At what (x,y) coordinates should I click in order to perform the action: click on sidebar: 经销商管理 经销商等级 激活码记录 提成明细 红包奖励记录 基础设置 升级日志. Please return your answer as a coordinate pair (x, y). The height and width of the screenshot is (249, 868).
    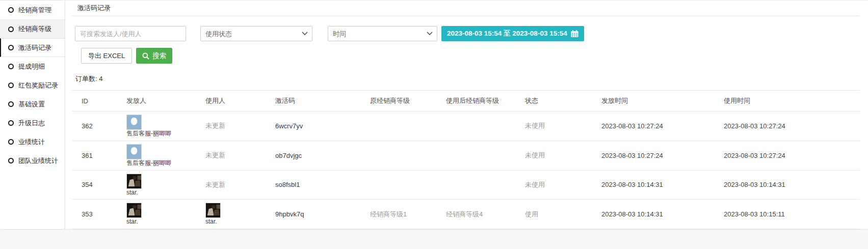
    Looking at the image, I should click on (33, 115).